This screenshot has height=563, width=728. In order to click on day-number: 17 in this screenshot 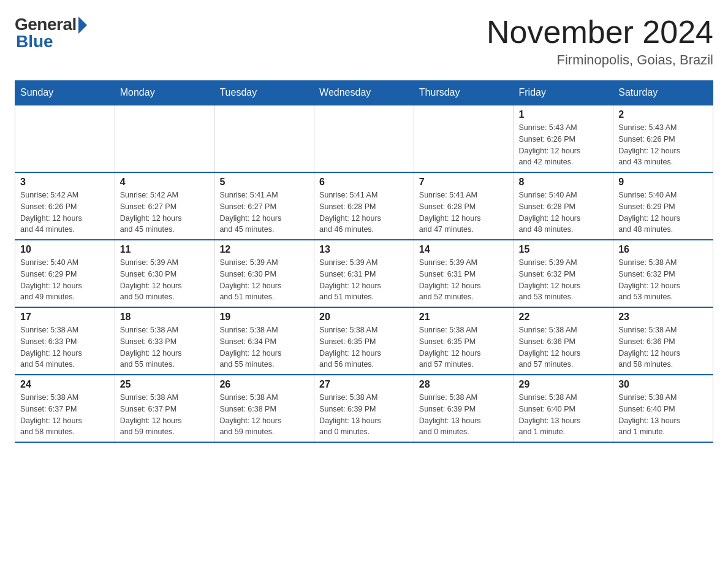, I will do `click(65, 317)`.